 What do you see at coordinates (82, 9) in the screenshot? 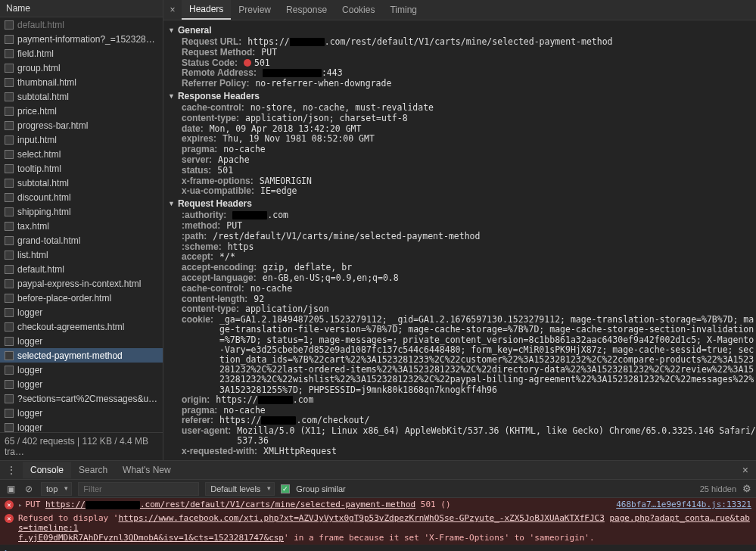
I see `name-column-header: Name` at bounding box center [82, 9].